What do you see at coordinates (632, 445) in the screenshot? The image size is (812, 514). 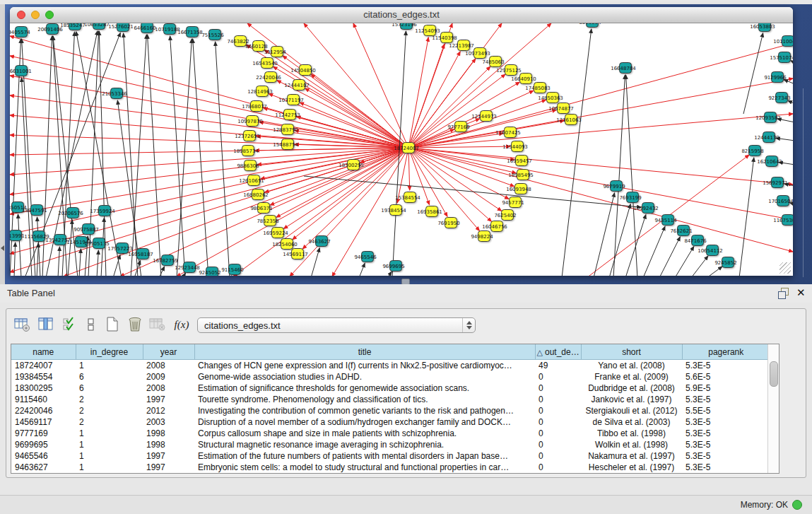 I see `table-cell: Wolkin et al. (1998)` at bounding box center [632, 445].